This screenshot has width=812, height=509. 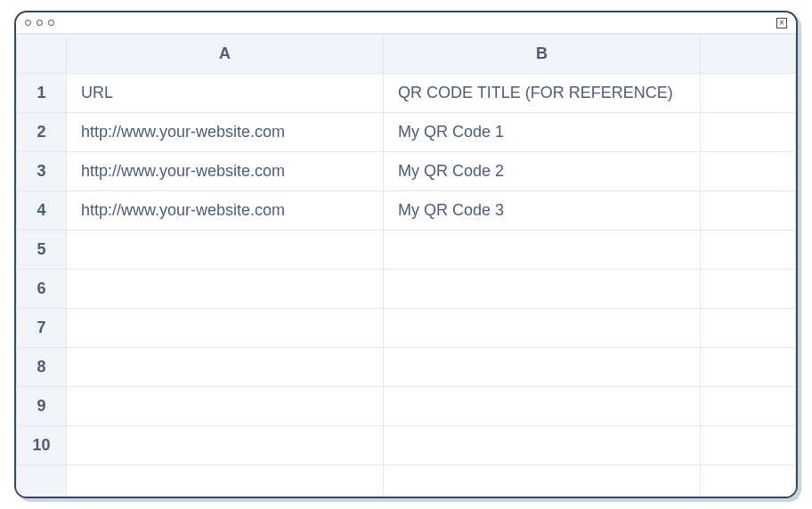 I want to click on cell-a4: http://www.your-website.com, so click(x=225, y=211).